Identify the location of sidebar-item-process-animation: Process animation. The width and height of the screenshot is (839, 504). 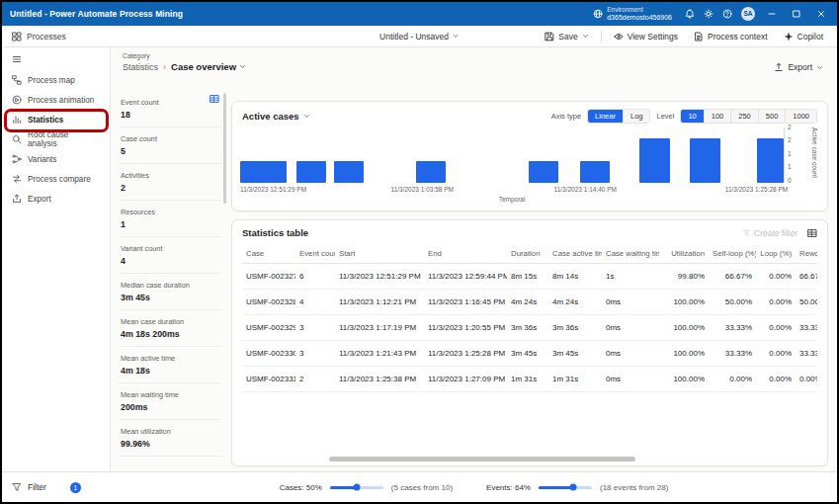
(55, 100).